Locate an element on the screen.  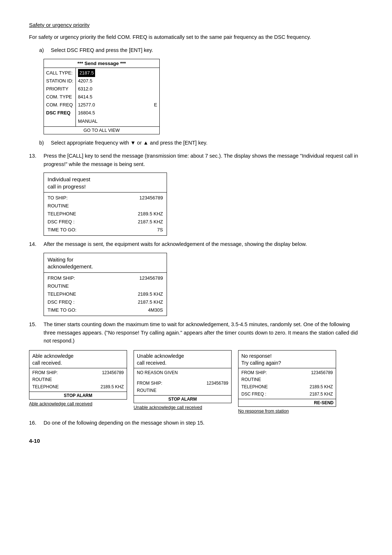
no-response-value-0: 123456789 is located at coordinates (322, 373).